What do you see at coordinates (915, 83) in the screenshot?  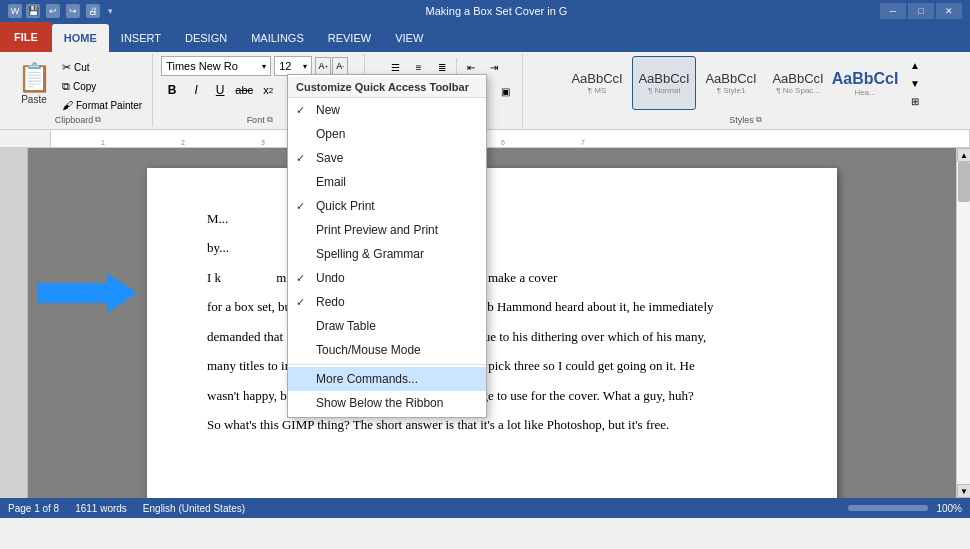 I see `styles-scroll-down: ▼` at bounding box center [915, 83].